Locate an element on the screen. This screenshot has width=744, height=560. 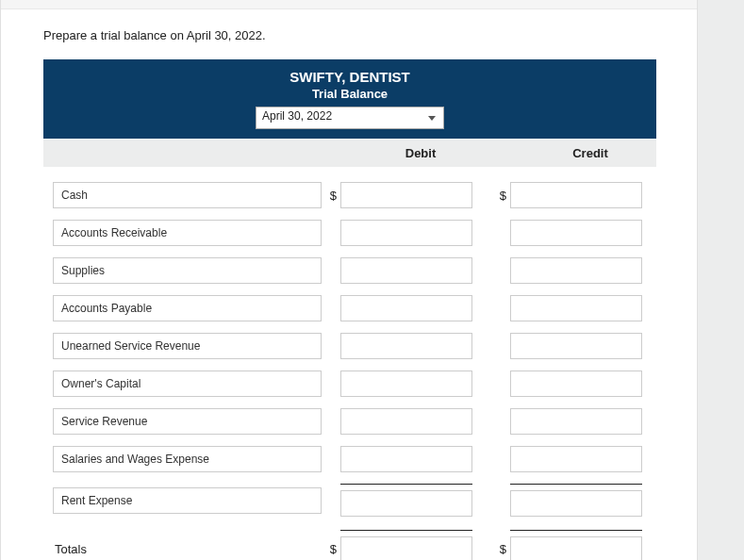
report-title: Trial Balance is located at coordinates (350, 94).